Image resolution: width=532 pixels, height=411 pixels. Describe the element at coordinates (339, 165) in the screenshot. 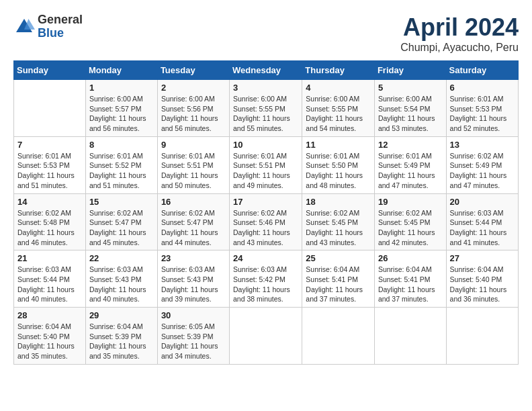

I see `calendar-cell: 11Sunrise: 6:01 AMSunset: 5:50 PMDayligh…` at that location.